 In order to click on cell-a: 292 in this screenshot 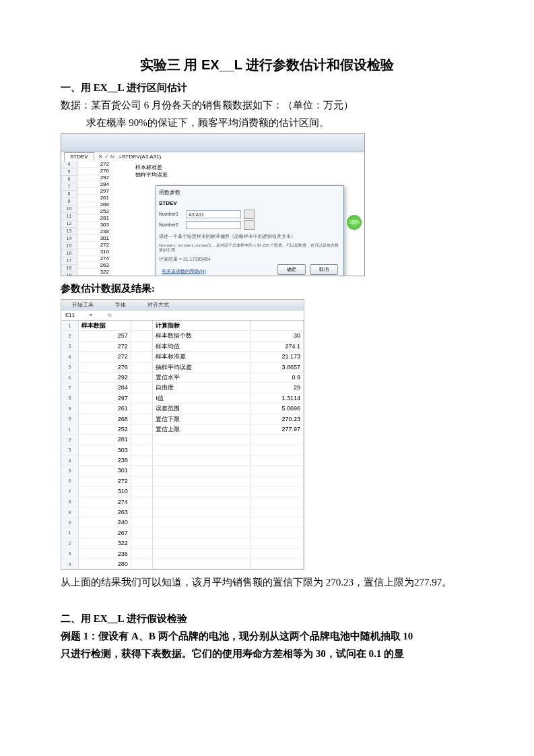, I will do `click(104, 377)`.